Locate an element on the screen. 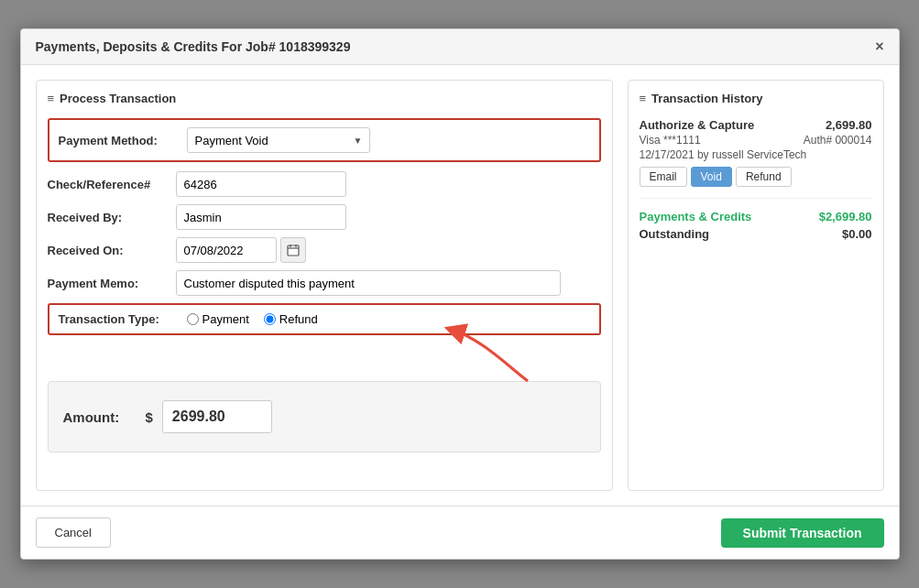 The image size is (919, 588). refund-button: Refund is located at coordinates (764, 177).